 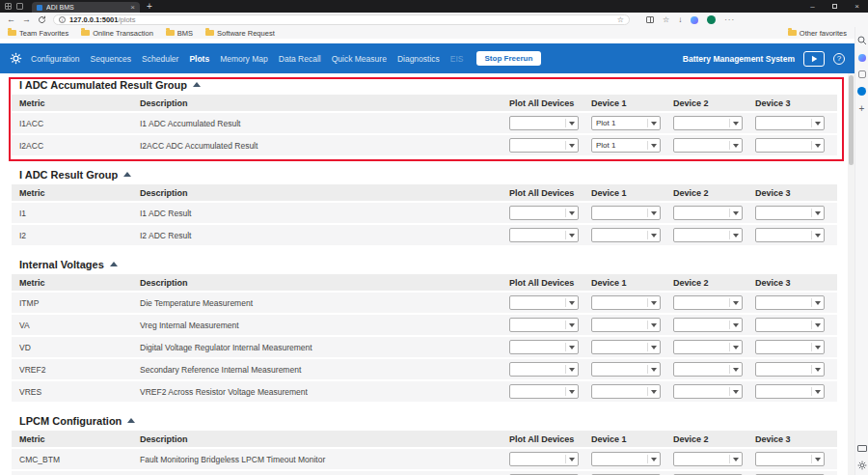 I want to click on new-tab-button: +, so click(x=149, y=7).